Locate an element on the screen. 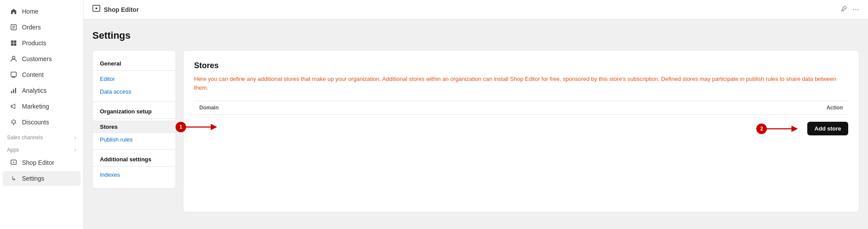 The height and width of the screenshot is (229, 868). analytics-icon is located at coordinates (14, 91).